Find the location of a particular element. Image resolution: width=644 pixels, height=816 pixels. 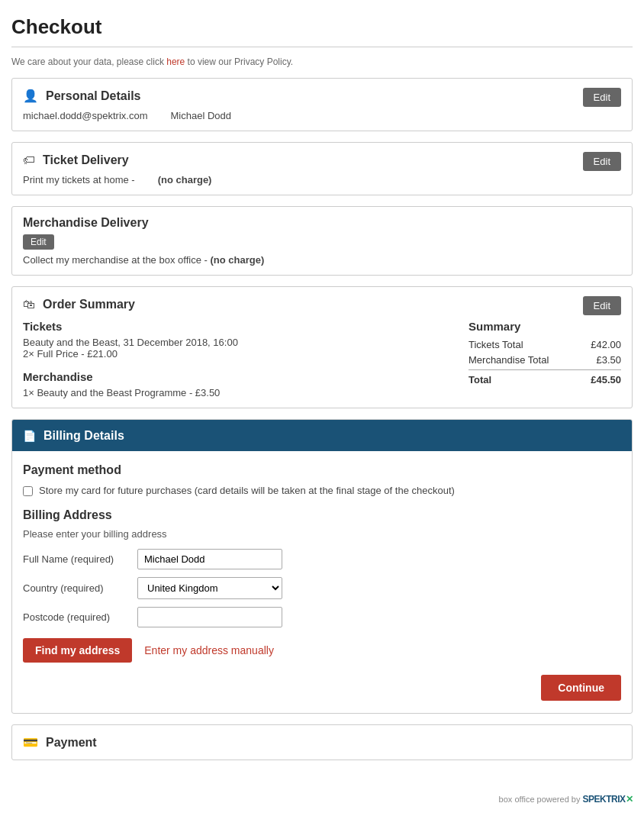

billing-doc-icon is located at coordinates (29, 435).